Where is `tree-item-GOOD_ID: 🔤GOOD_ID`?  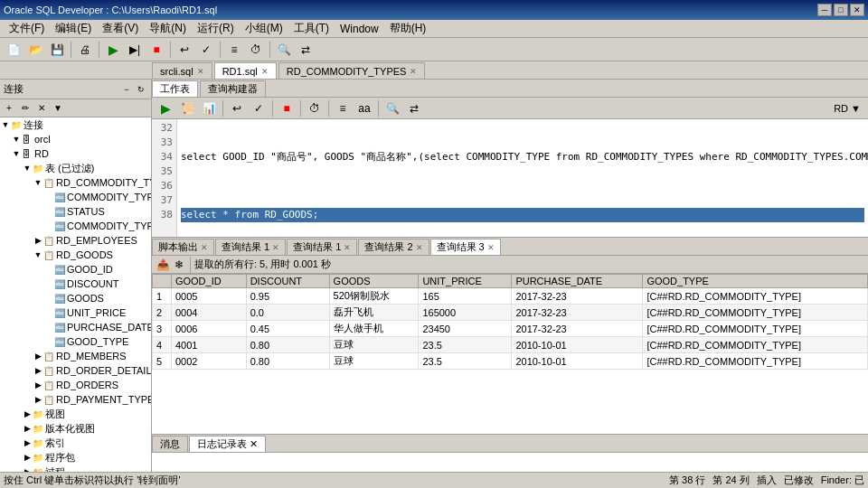 tree-item-GOOD_ID: 🔤GOOD_ID is located at coordinates (76, 269).